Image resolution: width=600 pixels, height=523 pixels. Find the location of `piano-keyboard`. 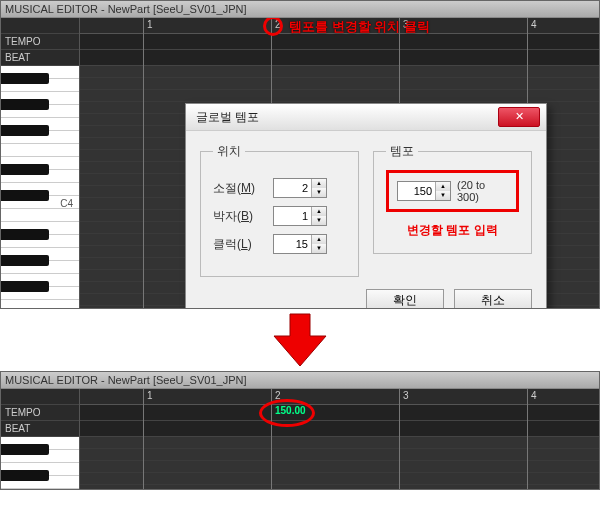

piano-keyboard is located at coordinates (40, 463).